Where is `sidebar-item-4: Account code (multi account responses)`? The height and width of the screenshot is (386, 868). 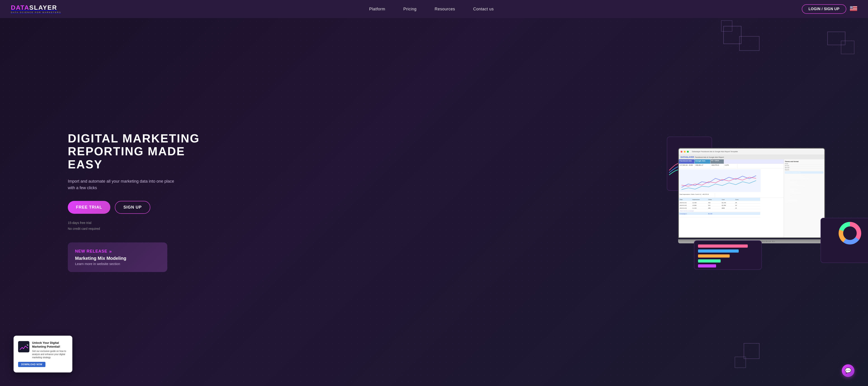 sidebar-item-4: Account code (multi account responses) is located at coordinates (804, 178).